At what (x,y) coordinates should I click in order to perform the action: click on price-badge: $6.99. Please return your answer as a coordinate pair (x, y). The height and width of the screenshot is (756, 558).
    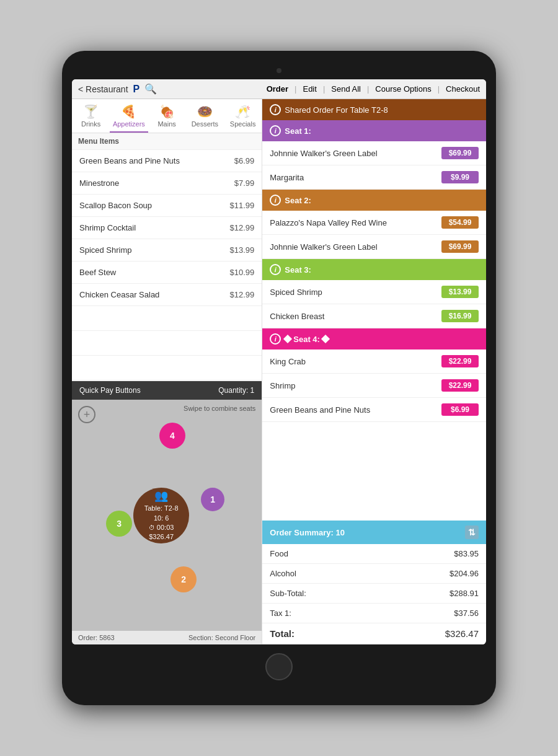
    Looking at the image, I should click on (460, 410).